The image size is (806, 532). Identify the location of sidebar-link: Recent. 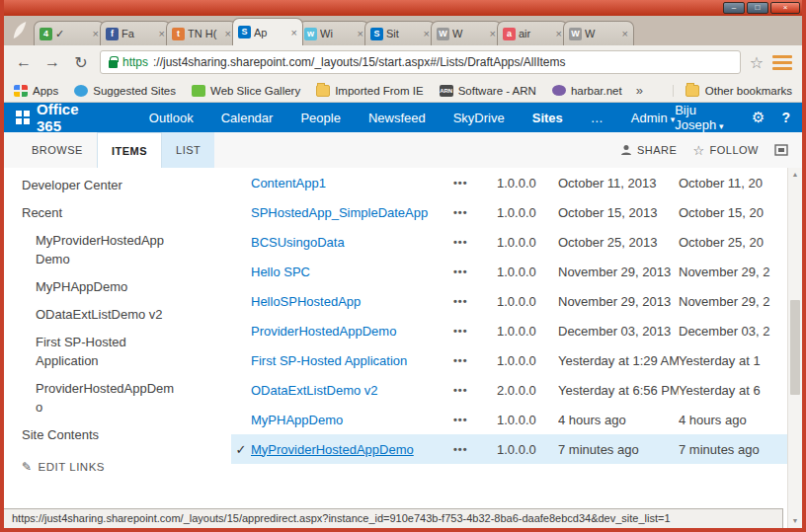
(106, 213).